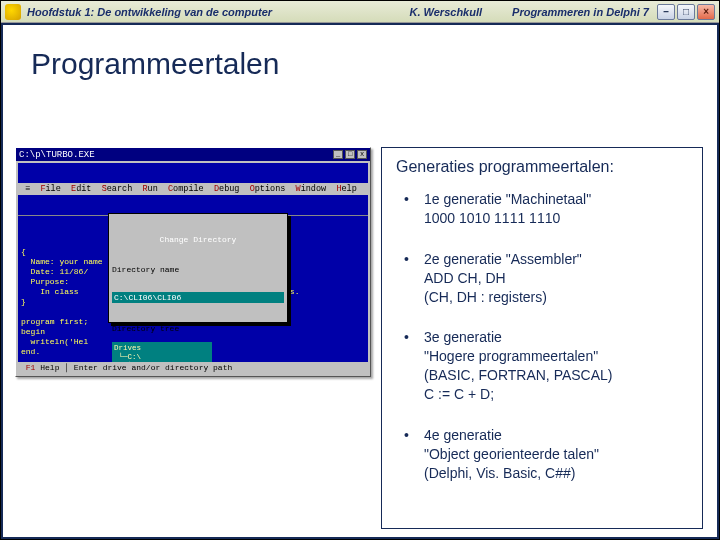 The image size is (720, 540). Describe the element at coordinates (542, 209) in the screenshot. I see `list-item: 1e generatie "Machinetaal" 1000 1010 111…` at that location.